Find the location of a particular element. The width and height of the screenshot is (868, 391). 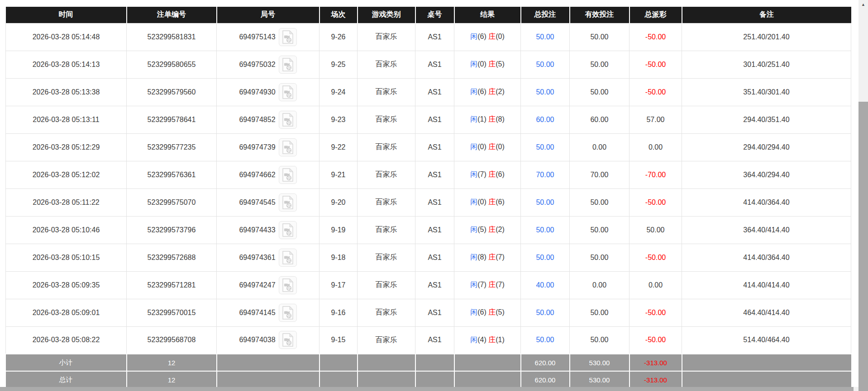

grand-total-total-bet: 620.00 is located at coordinates (545, 380).